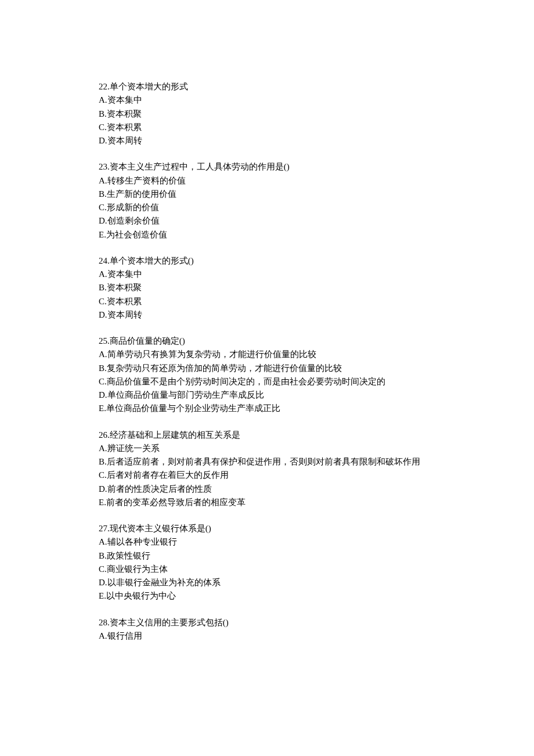 The image size is (534, 756). I want to click on option-c: C.形成新的价值, so click(267, 208).